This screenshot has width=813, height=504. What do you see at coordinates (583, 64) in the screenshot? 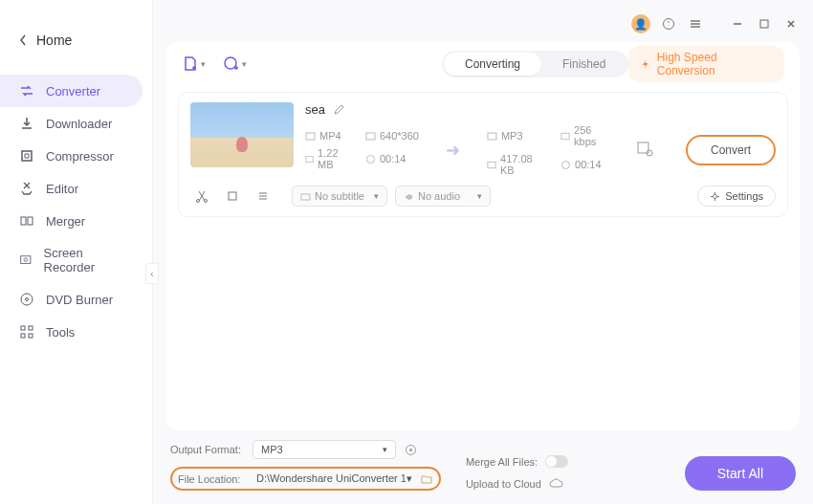
I see `tab-finished: Finished` at bounding box center [583, 64].